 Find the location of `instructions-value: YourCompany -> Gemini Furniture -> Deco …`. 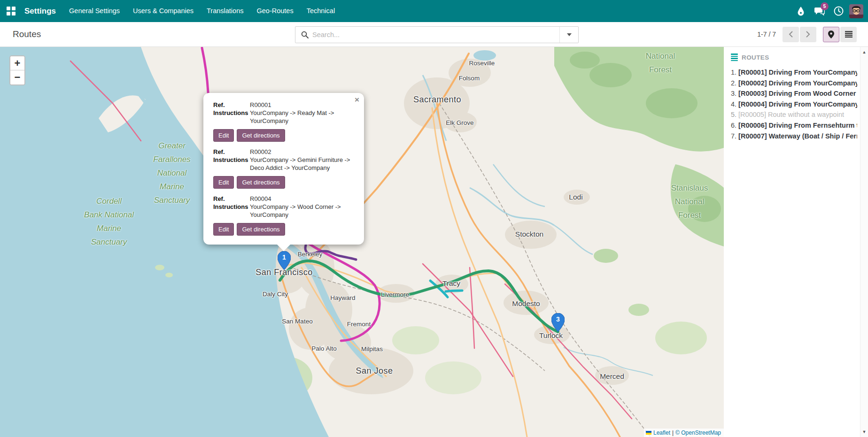

instructions-value: YourCompany -> Gemini Furniture -> Deco … is located at coordinates (302, 164).